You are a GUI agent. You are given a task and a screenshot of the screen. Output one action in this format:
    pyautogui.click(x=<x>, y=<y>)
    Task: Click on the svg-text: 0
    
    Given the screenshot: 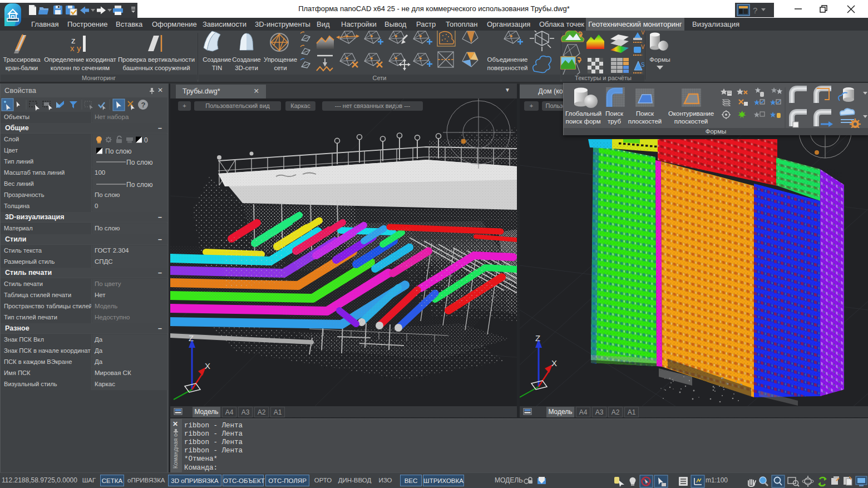 What is the action you would take?
    pyautogui.click(x=146, y=140)
    